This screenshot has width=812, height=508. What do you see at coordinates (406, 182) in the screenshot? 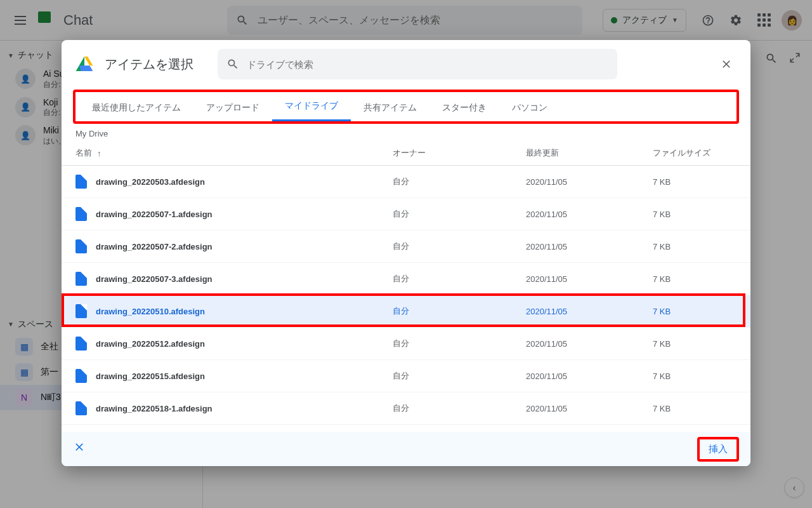
I see `file-row: drawing_20220503.afdesign 自分 2020/11/05 …` at bounding box center [406, 182].